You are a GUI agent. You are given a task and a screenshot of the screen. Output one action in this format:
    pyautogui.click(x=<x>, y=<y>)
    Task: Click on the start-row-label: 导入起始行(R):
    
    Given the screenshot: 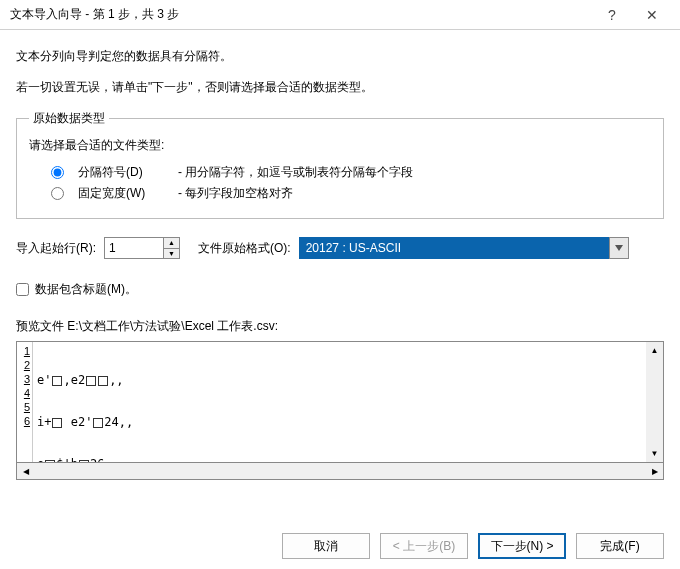 What is the action you would take?
    pyautogui.click(x=56, y=248)
    